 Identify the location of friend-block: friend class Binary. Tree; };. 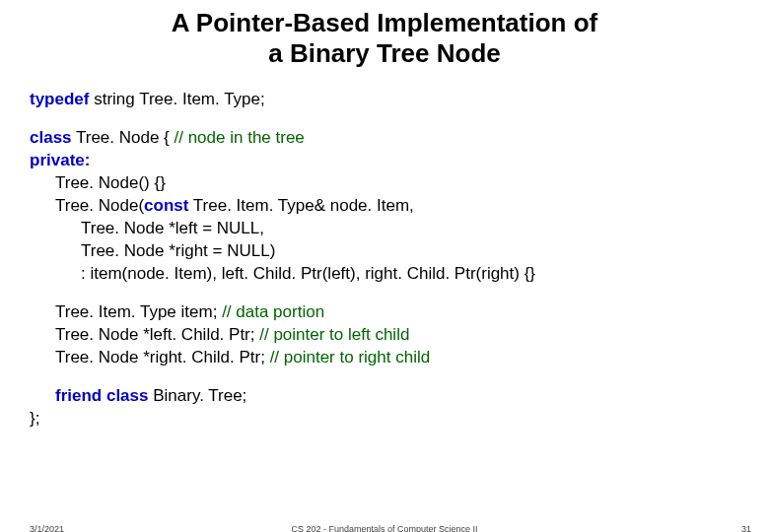
(384, 408).